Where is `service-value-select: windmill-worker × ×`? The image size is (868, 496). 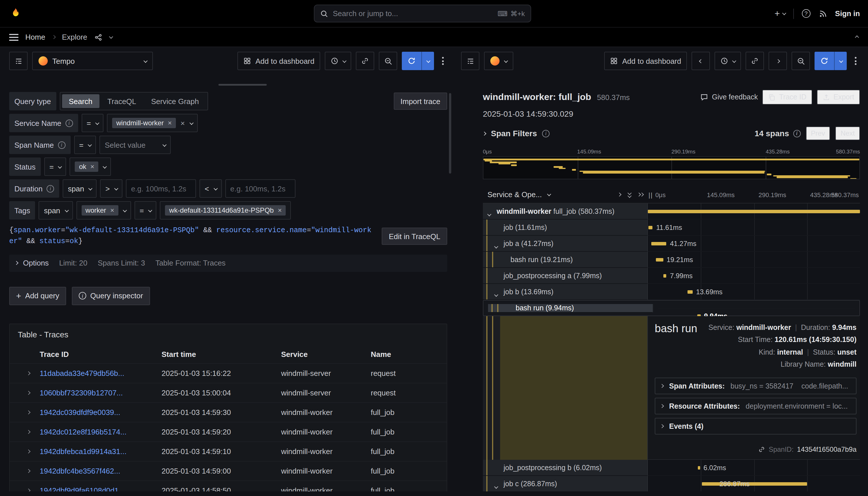 service-value-select: windmill-worker × × is located at coordinates (152, 123).